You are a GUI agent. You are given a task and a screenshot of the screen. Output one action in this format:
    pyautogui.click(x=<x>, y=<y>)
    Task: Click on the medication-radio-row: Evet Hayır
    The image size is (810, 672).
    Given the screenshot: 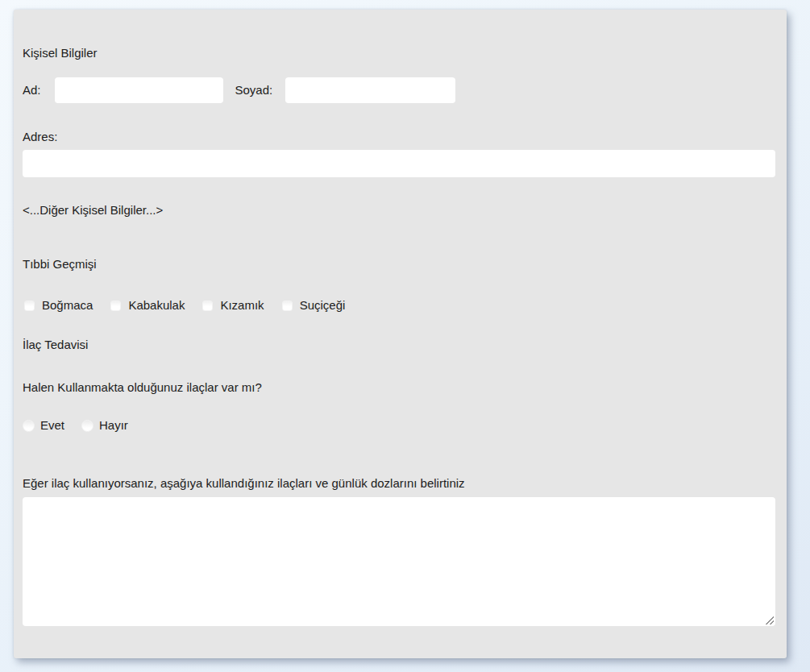 What is the action you would take?
    pyautogui.click(x=84, y=425)
    